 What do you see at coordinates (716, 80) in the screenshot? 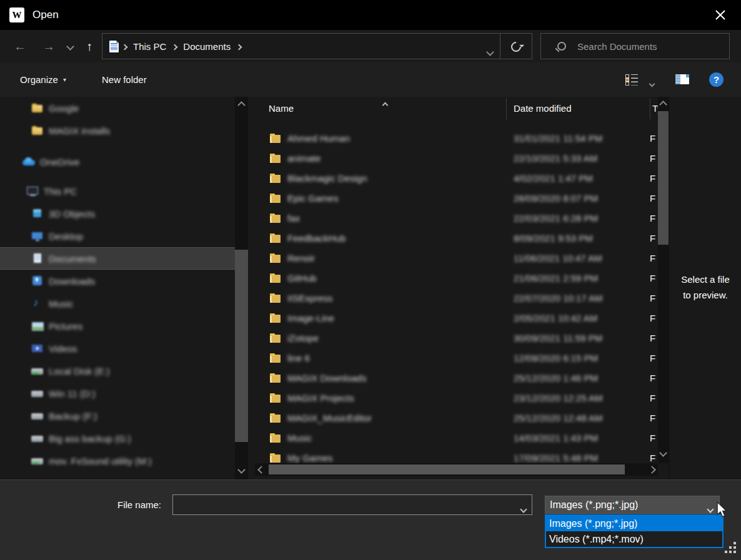
I see `help-icon: ?` at bounding box center [716, 80].